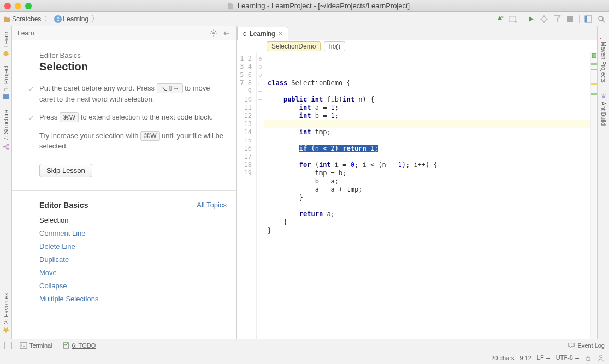 Image resolution: width=609 pixels, height=364 pixels. What do you see at coordinates (601, 19) in the screenshot?
I see `search-icon` at bounding box center [601, 19].